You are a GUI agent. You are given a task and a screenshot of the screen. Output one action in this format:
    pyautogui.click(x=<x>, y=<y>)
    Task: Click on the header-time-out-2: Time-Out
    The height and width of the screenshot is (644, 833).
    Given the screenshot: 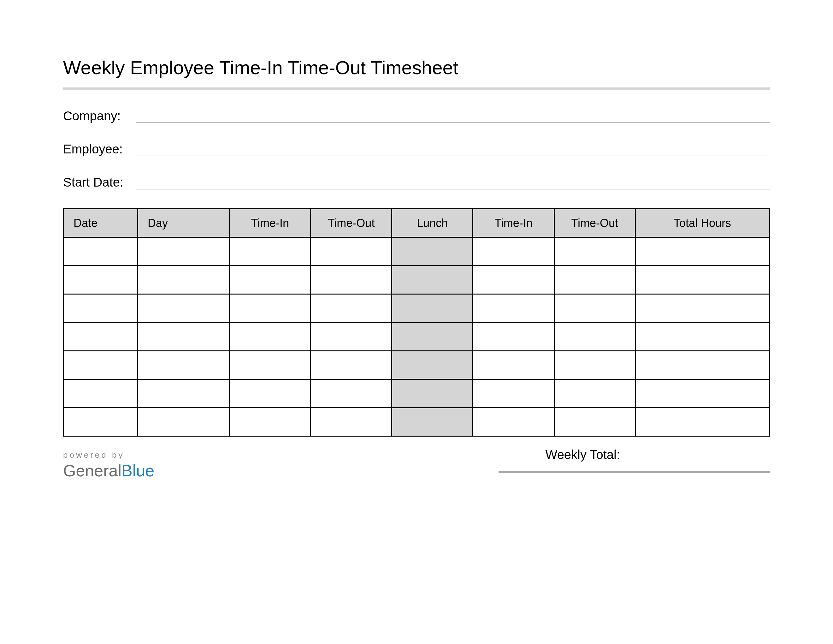 What is the action you would take?
    pyautogui.click(x=595, y=223)
    